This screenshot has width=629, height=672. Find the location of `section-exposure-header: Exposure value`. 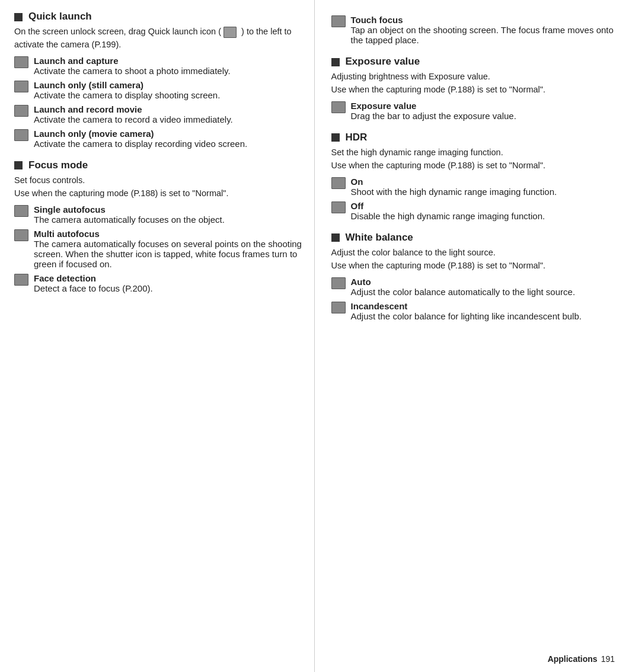

section-exposure-header: Exposure value is located at coordinates (475, 62).